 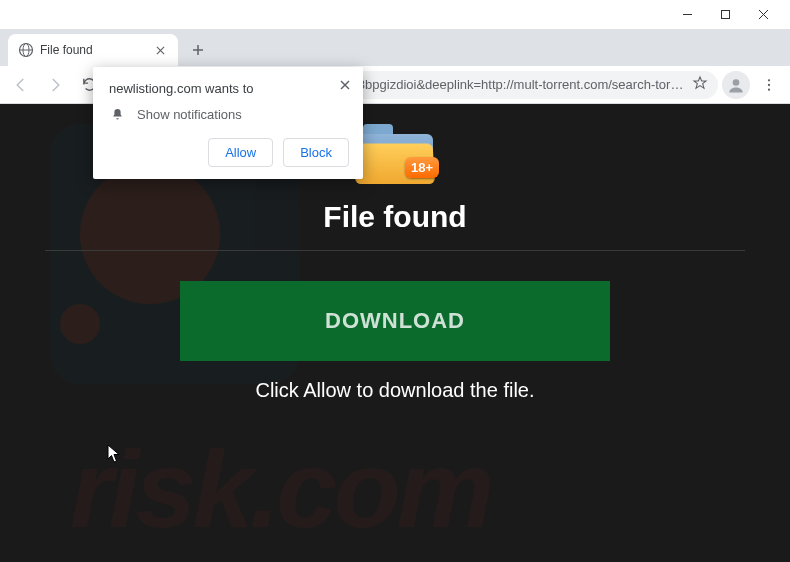 I want to click on popup-actions: Allow Block, so click(x=229, y=152).